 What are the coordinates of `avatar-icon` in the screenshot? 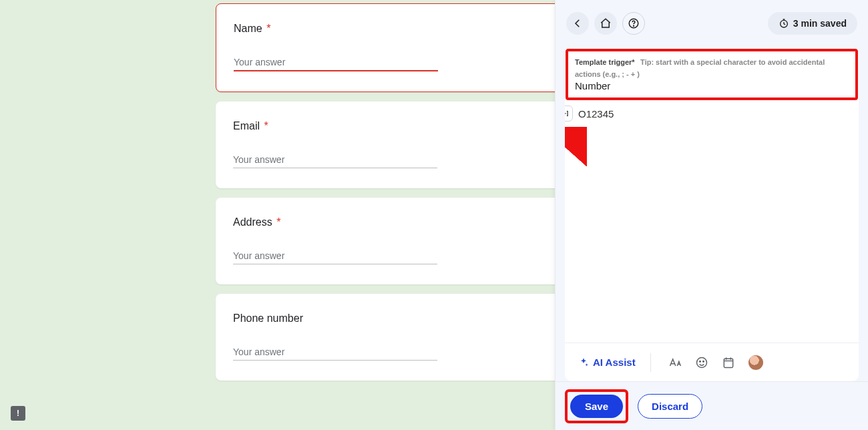 It's located at (756, 363).